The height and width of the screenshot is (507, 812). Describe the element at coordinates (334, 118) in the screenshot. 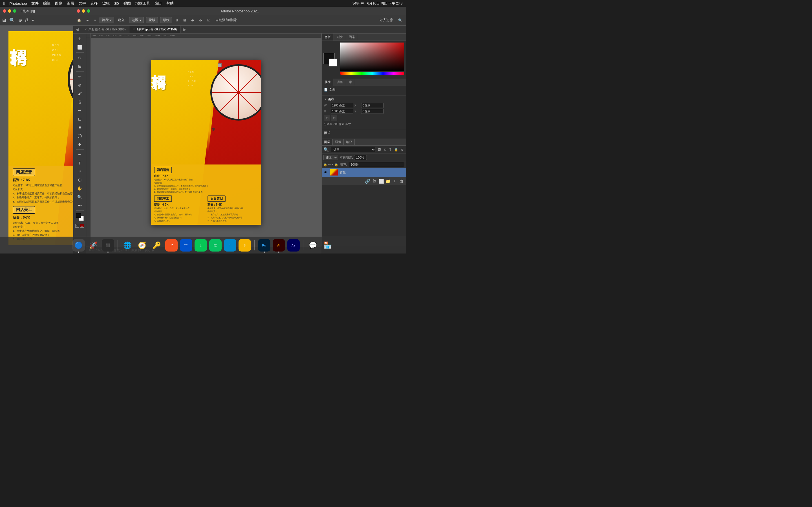

I see `canvas-icon-2: ⊞` at that location.